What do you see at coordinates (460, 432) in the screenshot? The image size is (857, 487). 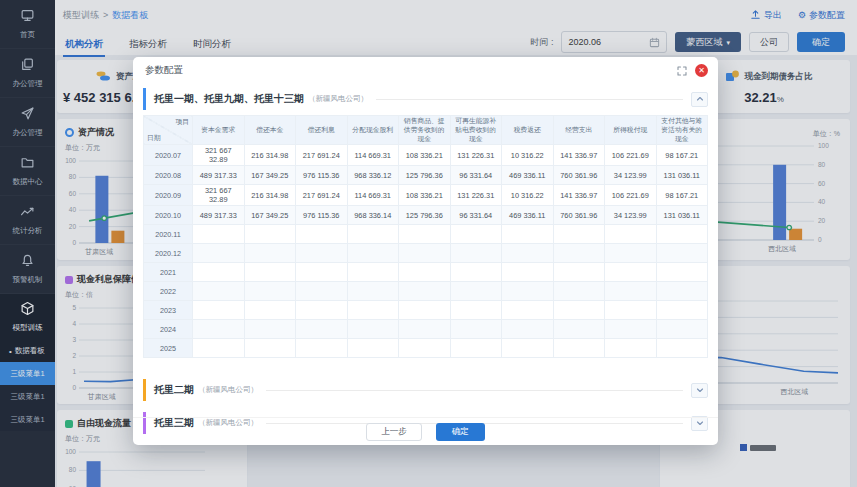 I see `dialog-confirm-button: 确定` at bounding box center [460, 432].